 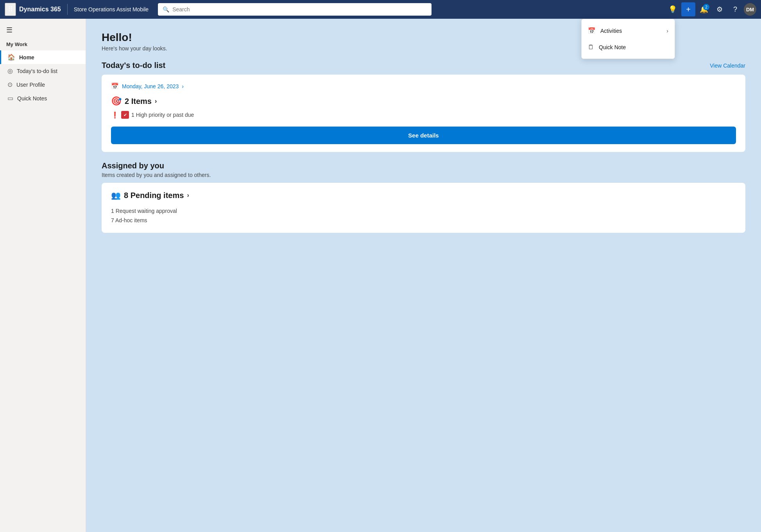 I want to click on hamburger-button: ☰, so click(x=43, y=30).